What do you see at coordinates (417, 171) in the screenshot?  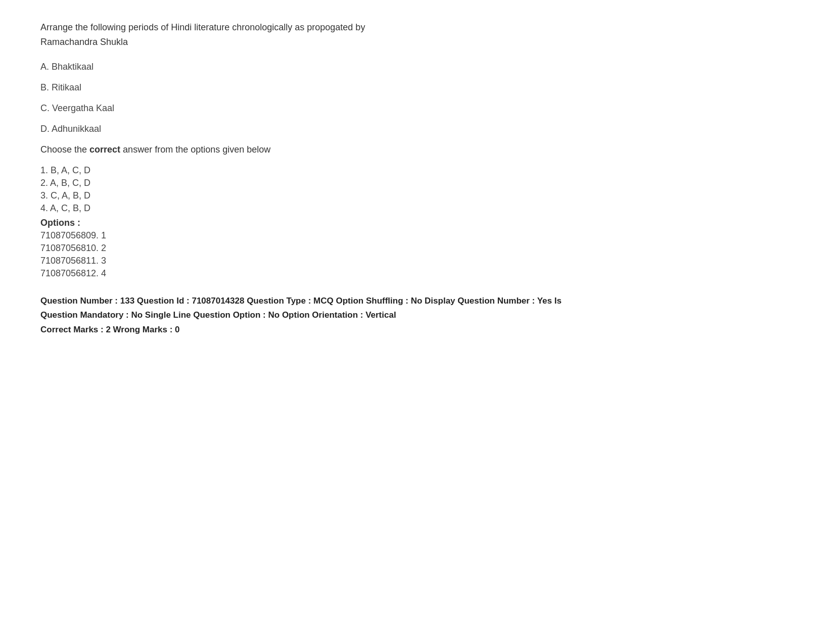 I see `answer-option-1: 1. B, A, C, D` at bounding box center [417, 171].